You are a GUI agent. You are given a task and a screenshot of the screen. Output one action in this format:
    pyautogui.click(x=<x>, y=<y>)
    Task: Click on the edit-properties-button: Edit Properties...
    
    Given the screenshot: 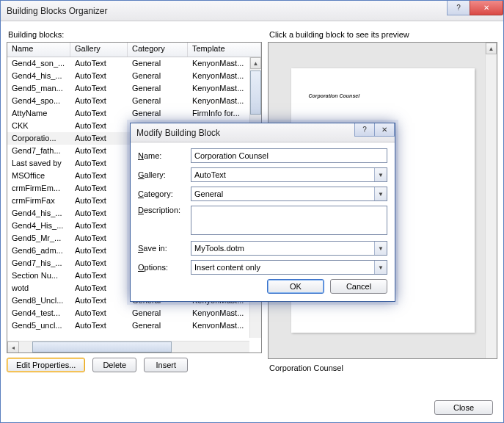 What is the action you would take?
    pyautogui.click(x=45, y=365)
    